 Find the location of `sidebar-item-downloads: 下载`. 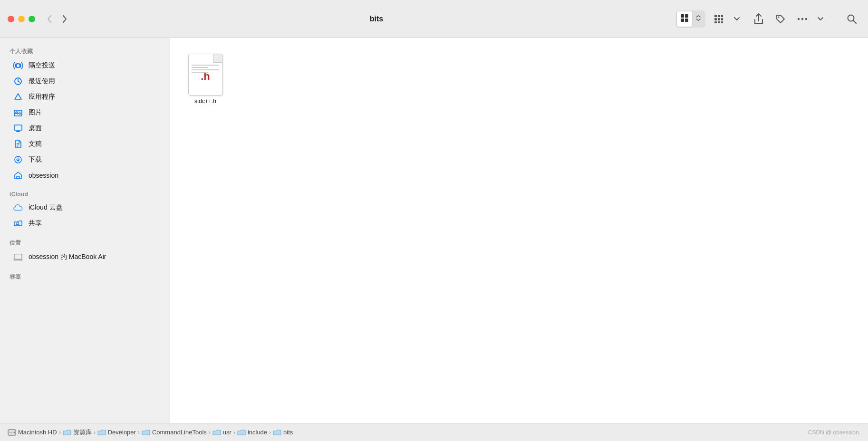

sidebar-item-downloads: 下载 is located at coordinates (85, 160).